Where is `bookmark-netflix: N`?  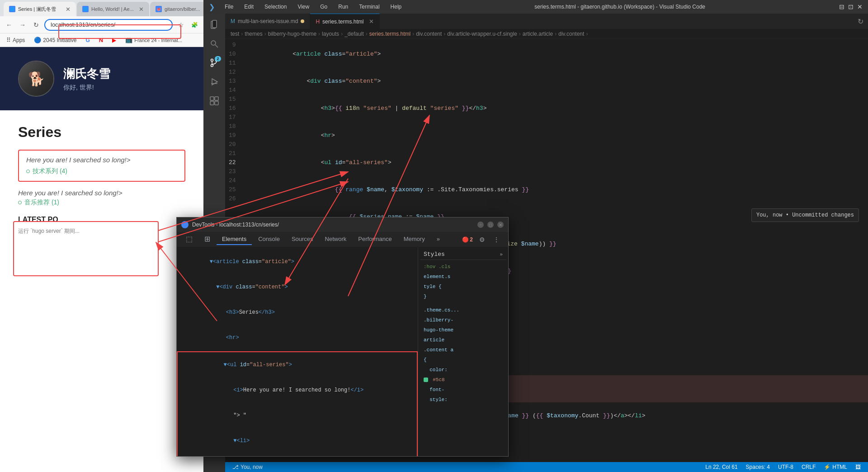
bookmark-netflix: N is located at coordinates (101, 40).